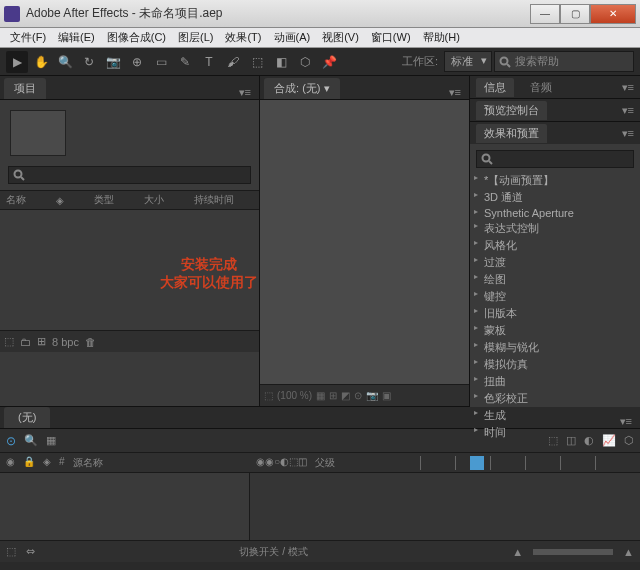 This screenshot has height=570, width=640. I want to click on search-icon, so click(505, 62).